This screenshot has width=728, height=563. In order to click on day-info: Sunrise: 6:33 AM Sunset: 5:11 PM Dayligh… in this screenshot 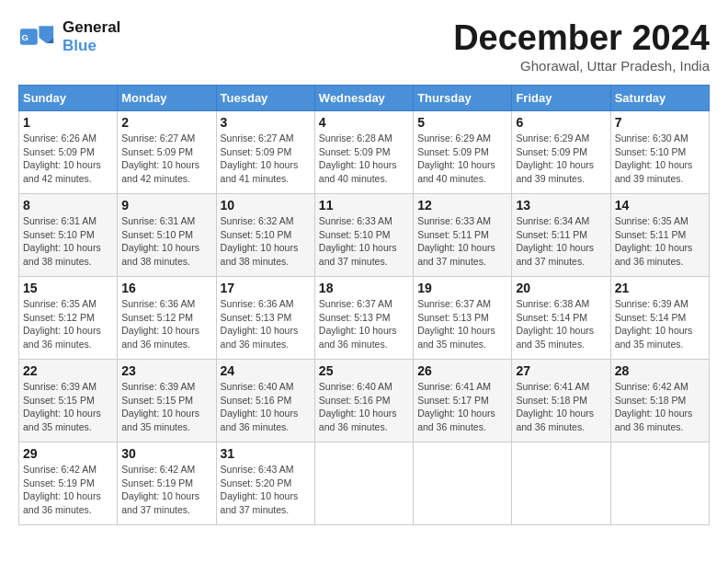, I will do `click(462, 241)`.